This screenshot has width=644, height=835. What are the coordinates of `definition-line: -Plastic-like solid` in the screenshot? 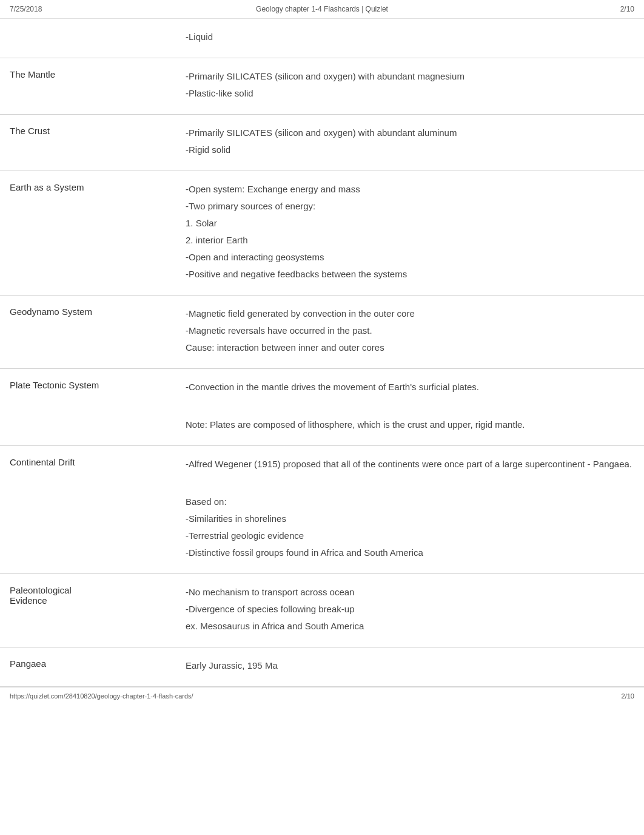 It's located at (410, 93).